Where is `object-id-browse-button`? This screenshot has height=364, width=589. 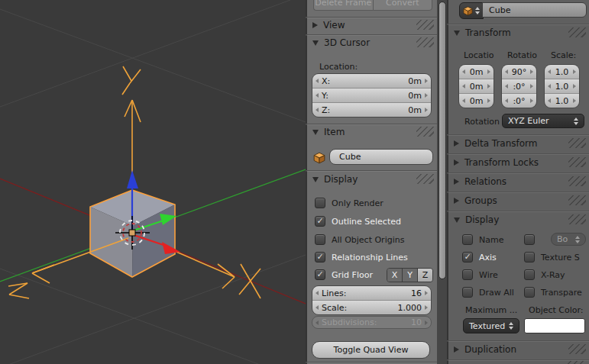 object-id-browse-button is located at coordinates (471, 11).